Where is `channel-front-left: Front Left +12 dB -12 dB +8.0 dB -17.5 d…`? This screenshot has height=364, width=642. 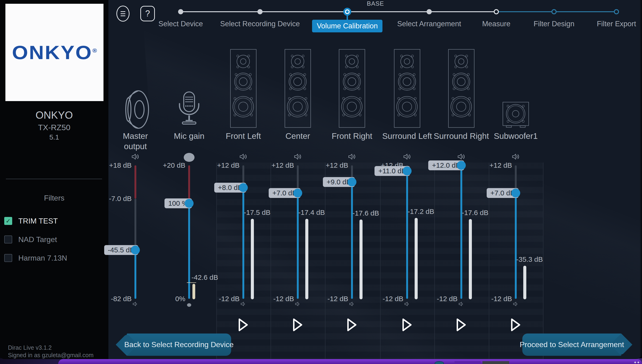
channel-front-left: Front Left +12 dB -12 dB +8.0 dB -17.5 d… is located at coordinates (243, 180).